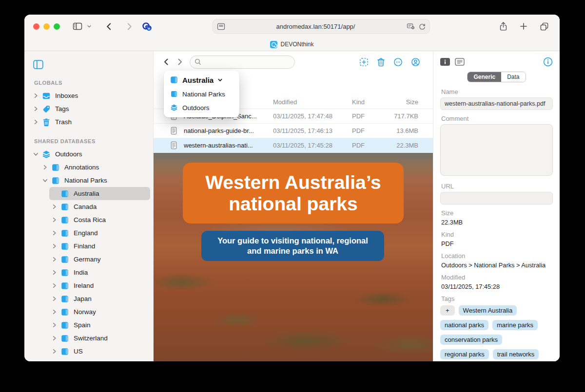 The width and height of the screenshot is (585, 392). I want to click on sidebar-item-australia: Australia, so click(99, 194).